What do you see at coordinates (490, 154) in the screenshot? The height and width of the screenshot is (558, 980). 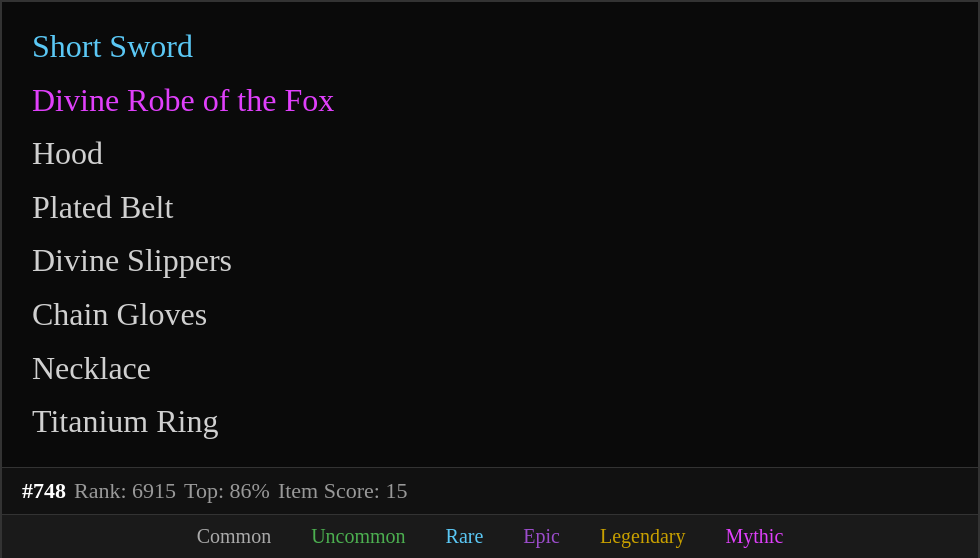 I see `list-item: Hood` at bounding box center [490, 154].